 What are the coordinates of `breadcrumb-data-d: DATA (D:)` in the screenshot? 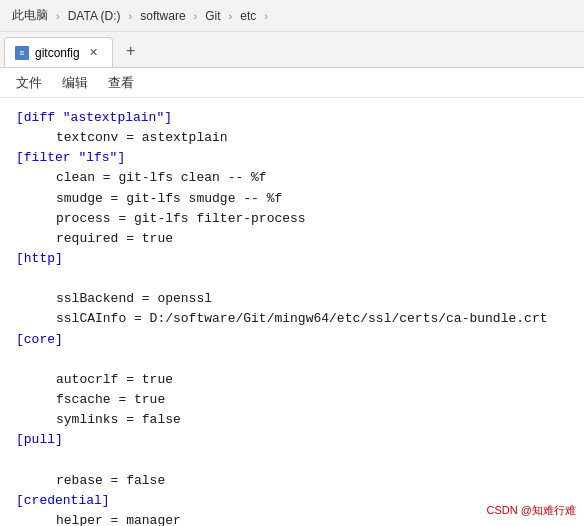 It's located at (94, 16).